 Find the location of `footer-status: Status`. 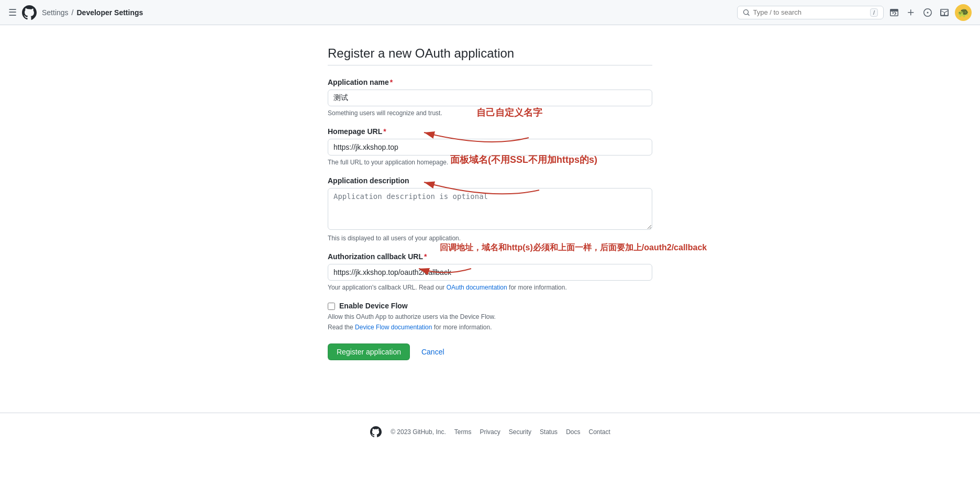

footer-status: Status is located at coordinates (549, 432).